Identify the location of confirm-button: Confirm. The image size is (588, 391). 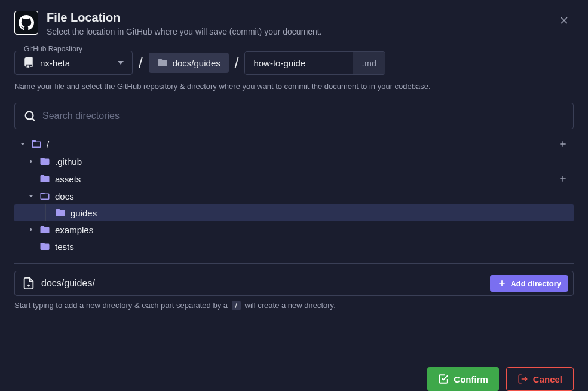
(463, 379).